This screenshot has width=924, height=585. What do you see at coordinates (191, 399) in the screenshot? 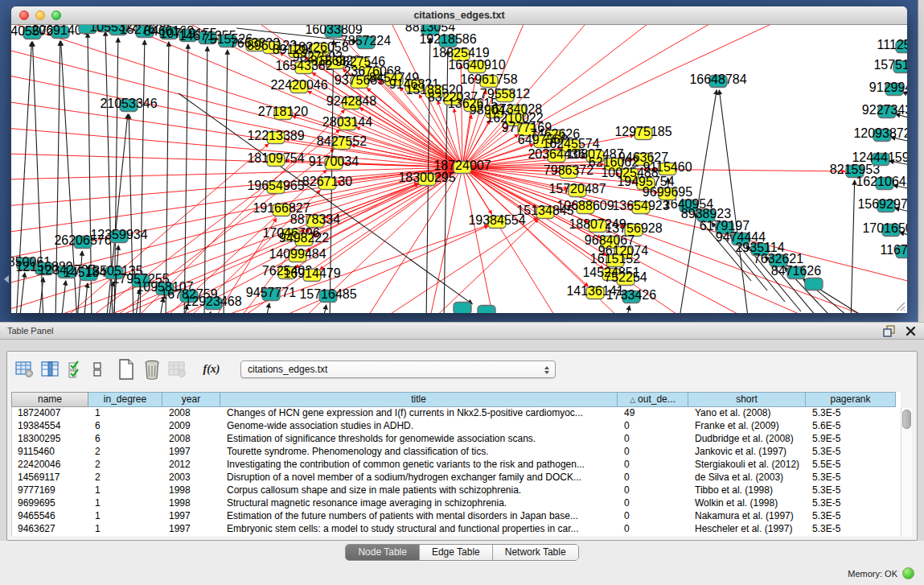
I see `column-header-year: year` at bounding box center [191, 399].